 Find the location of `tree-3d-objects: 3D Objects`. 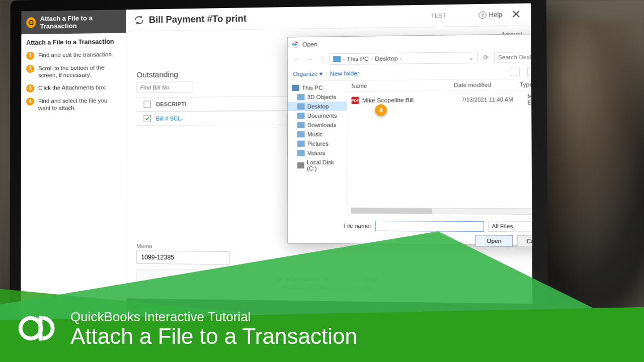

tree-3d-objects: 3D Objects is located at coordinates (317, 97).